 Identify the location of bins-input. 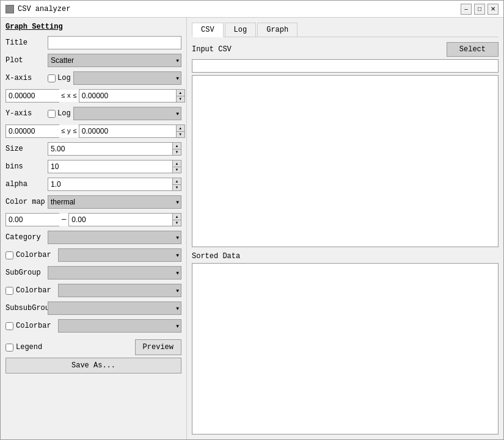
(110, 167).